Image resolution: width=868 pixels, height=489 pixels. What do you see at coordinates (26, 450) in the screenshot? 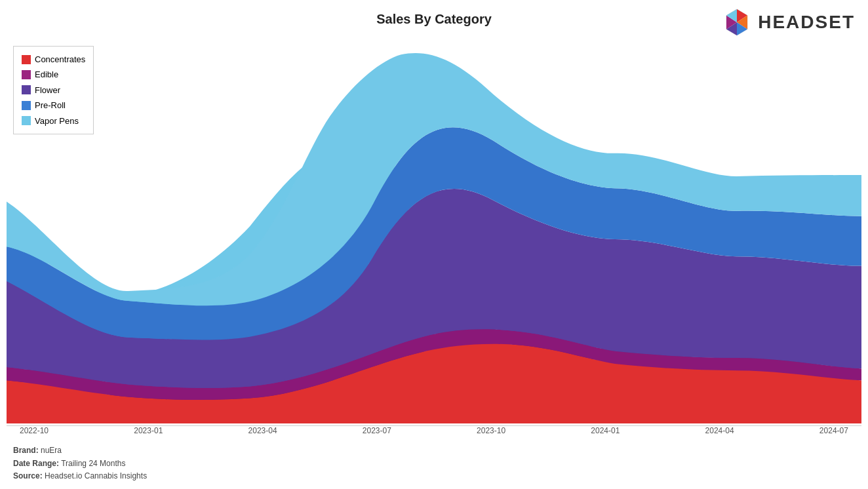
I see `brand-label: Brand:` at bounding box center [26, 450].